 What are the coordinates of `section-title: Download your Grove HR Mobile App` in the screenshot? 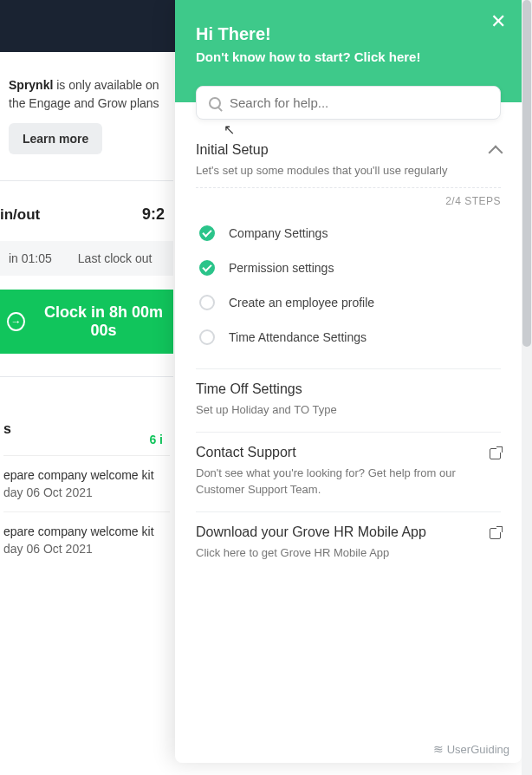 It's located at (343, 532).